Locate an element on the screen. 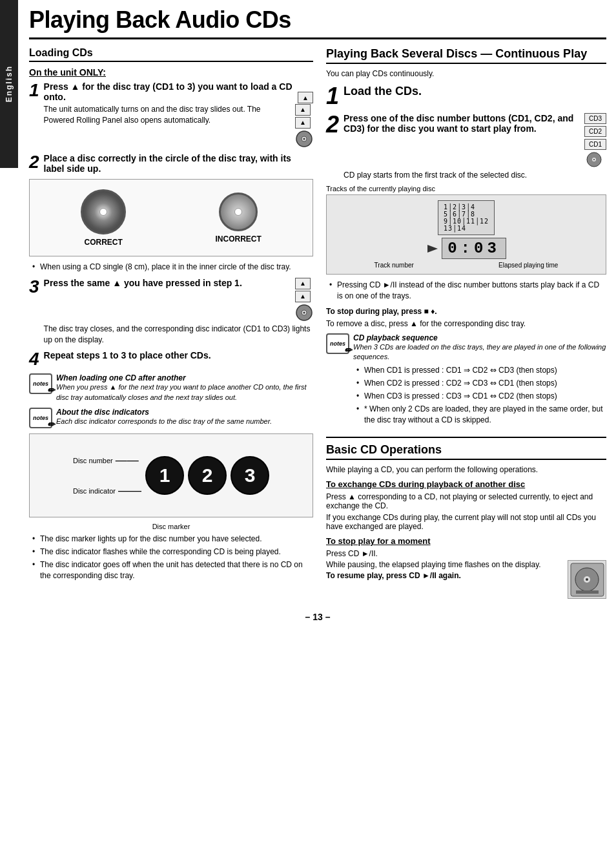 The width and height of the screenshot is (616, 865). right-step-1: 1 Load the CDs. is located at coordinates (466, 96).